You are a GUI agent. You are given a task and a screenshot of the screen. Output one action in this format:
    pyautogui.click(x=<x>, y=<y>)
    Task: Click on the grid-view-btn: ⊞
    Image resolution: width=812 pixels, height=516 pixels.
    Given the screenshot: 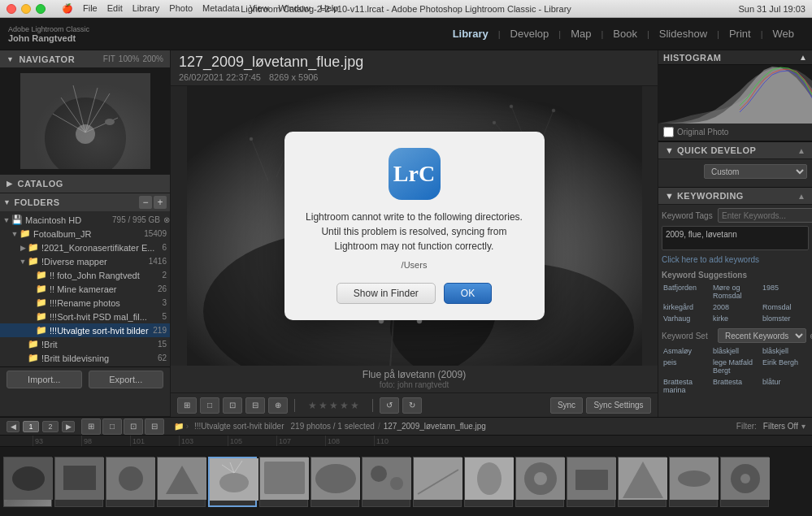 What is the action you would take?
    pyautogui.click(x=91, y=427)
    